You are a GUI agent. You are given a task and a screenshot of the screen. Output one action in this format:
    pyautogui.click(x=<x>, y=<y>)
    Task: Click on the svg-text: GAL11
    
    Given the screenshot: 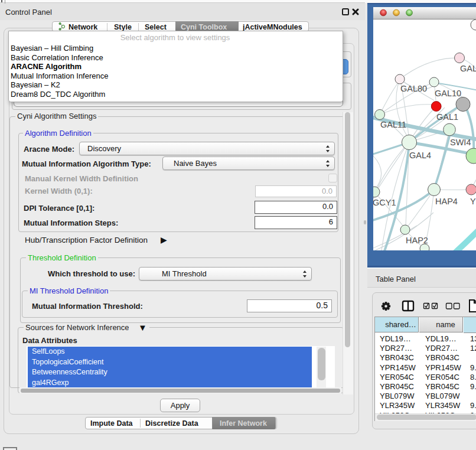 What is the action you would take?
    pyautogui.click(x=393, y=125)
    